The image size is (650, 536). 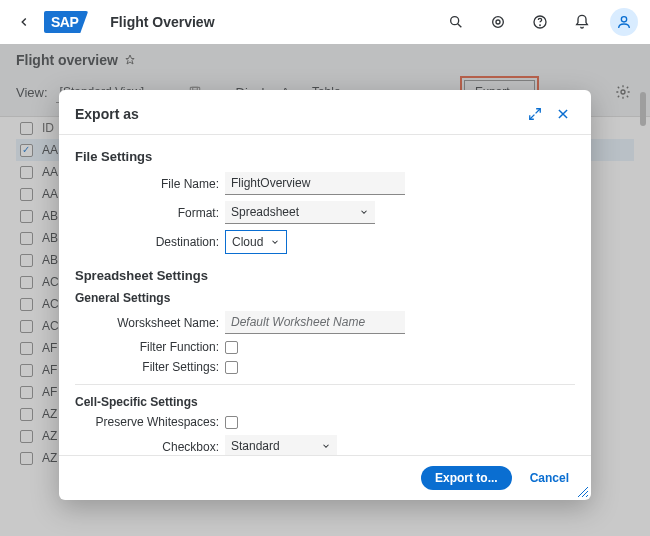 I want to click on checkbox-mode-label: Checkbox:, so click(x=150, y=447).